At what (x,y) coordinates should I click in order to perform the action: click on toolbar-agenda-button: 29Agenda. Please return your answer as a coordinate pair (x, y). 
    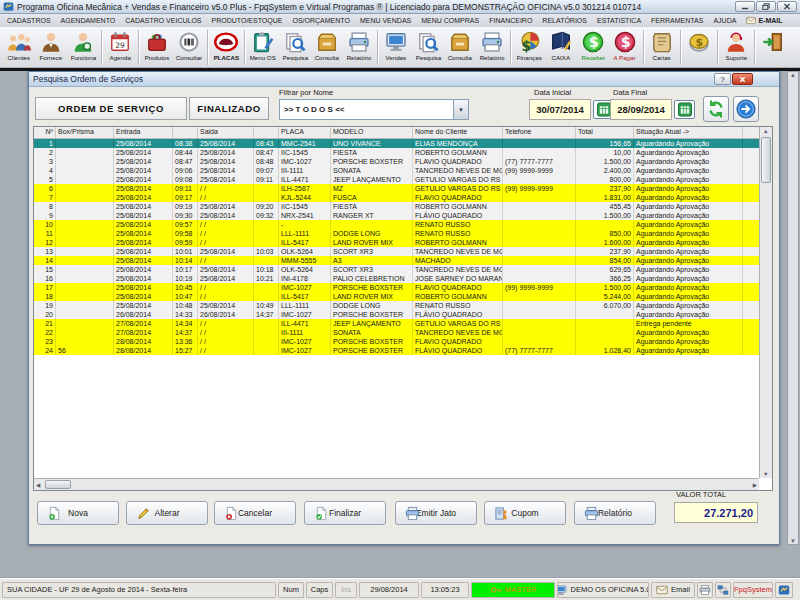
    Looking at the image, I should click on (120, 48).